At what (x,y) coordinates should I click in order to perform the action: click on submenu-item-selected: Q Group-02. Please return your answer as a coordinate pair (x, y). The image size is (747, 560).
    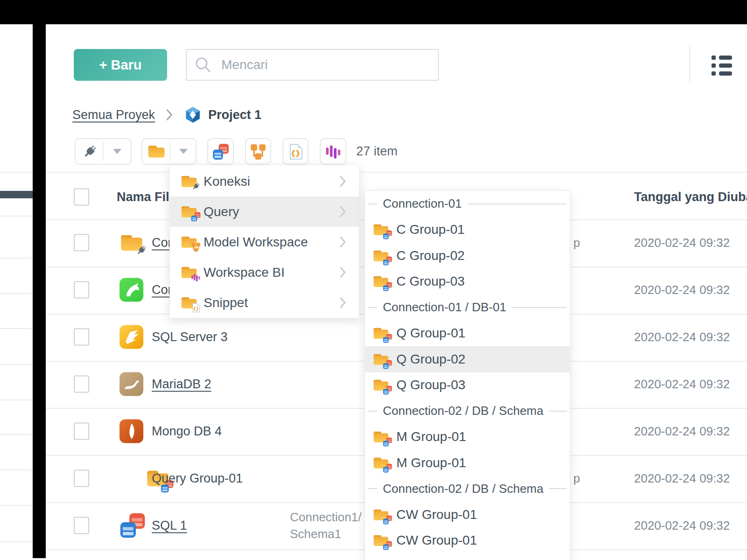
    Looking at the image, I should click on (467, 359).